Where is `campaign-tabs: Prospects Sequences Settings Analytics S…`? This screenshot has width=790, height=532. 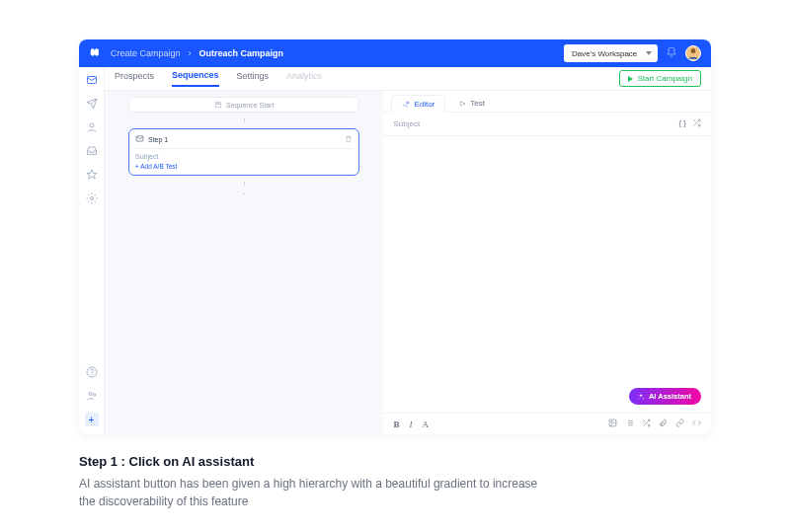
campaign-tabs: Prospects Sequences Settings Analytics S… is located at coordinates (408, 79).